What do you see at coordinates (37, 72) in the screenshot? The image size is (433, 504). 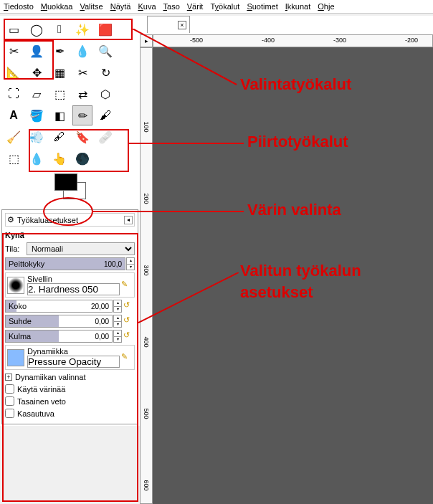 I see `move-tool: ✥` at bounding box center [37, 72].